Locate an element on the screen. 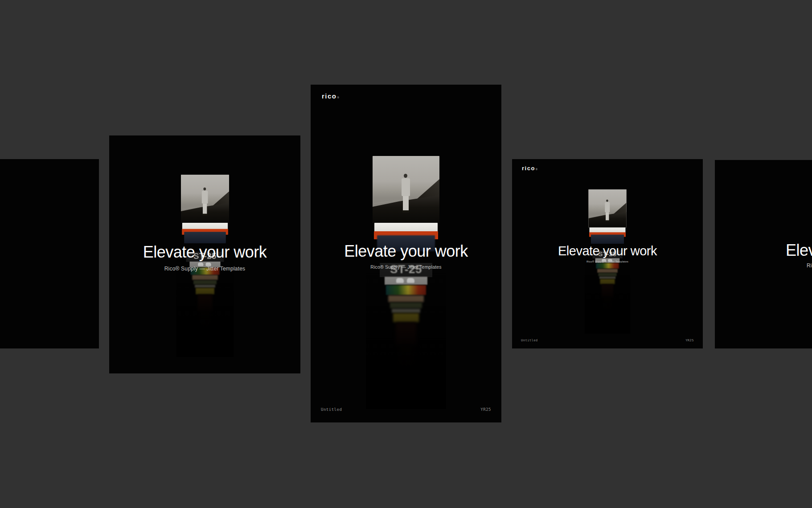 The height and width of the screenshot is (508, 812). carousel-slide-5: Elevate your work Rico® Supply — Jitter … is located at coordinates (763, 254).